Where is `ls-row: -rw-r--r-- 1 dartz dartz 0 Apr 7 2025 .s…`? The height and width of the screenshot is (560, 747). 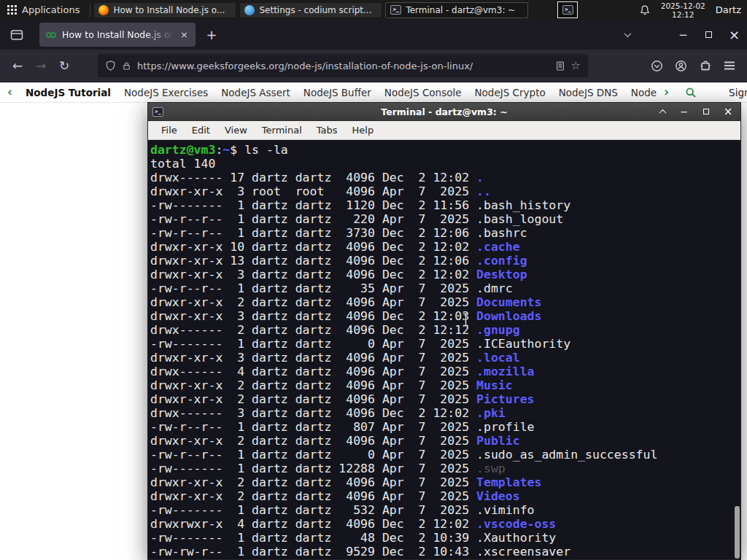
ls-row: -rw-r--r-- 1 dartz dartz 0 Apr 7 2025 .s… is located at coordinates (445, 455).